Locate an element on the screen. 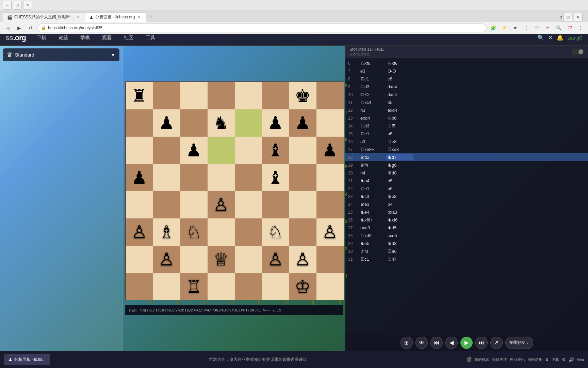  board-square: ♚ is located at coordinates (303, 96).